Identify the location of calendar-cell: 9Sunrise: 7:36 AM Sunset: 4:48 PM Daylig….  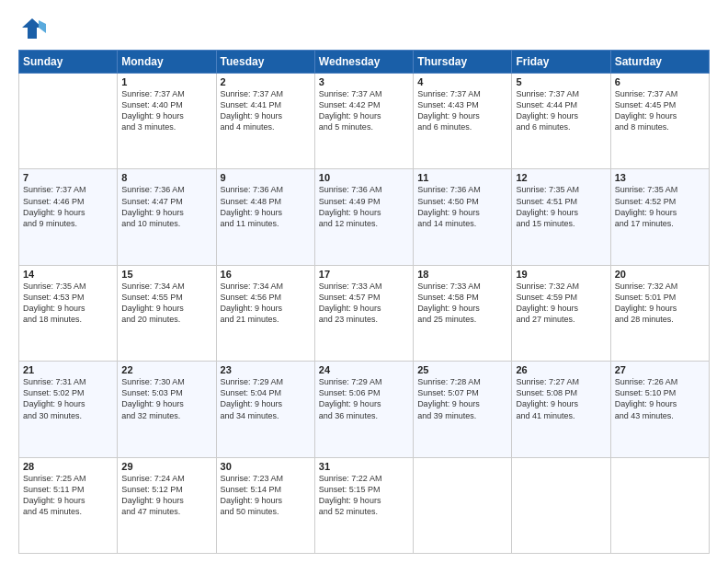
(265, 217).